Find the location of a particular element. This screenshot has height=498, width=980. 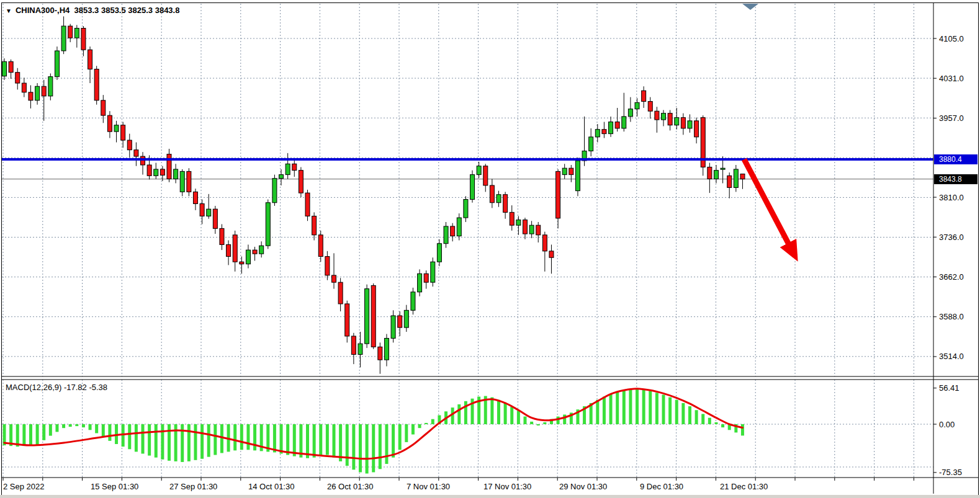

time-tick-label: 21 Dec 01:30 is located at coordinates (744, 486).